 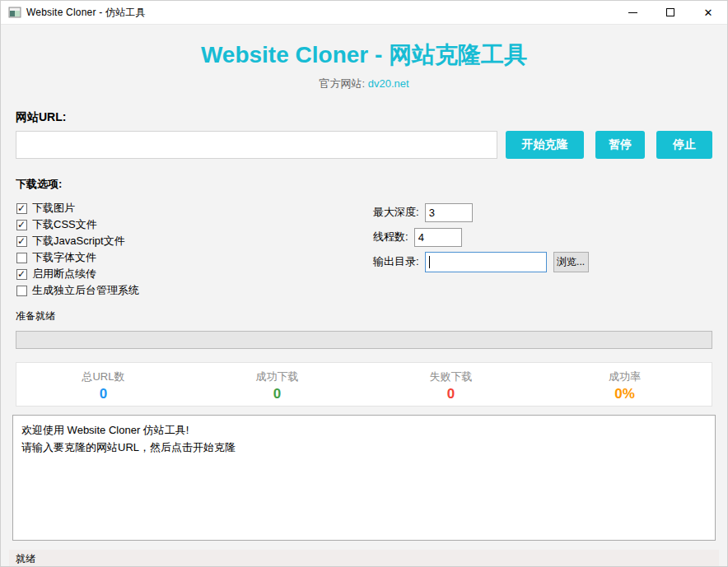 I want to click on checkbox-download-css: 下载CSS文件, so click(x=194, y=225).